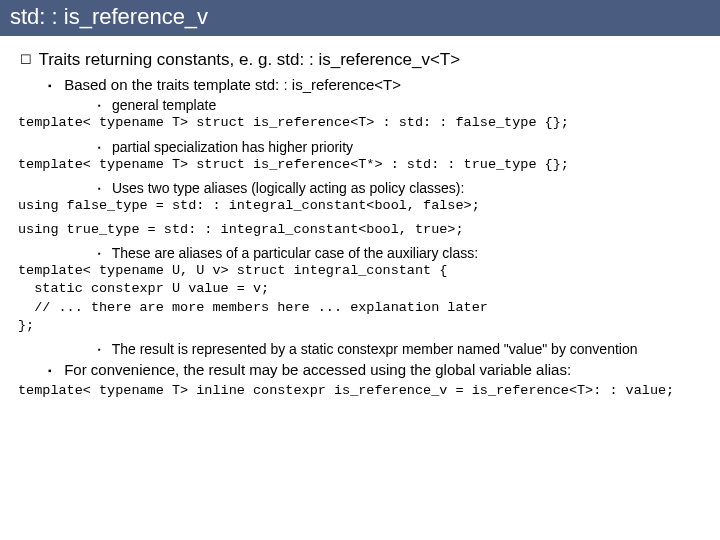 The height and width of the screenshot is (540, 720). What do you see at coordinates (360, 156) in the screenshot?
I see `section-partial-specialization: ▪ partial specialization has higher prio…` at bounding box center [360, 156].